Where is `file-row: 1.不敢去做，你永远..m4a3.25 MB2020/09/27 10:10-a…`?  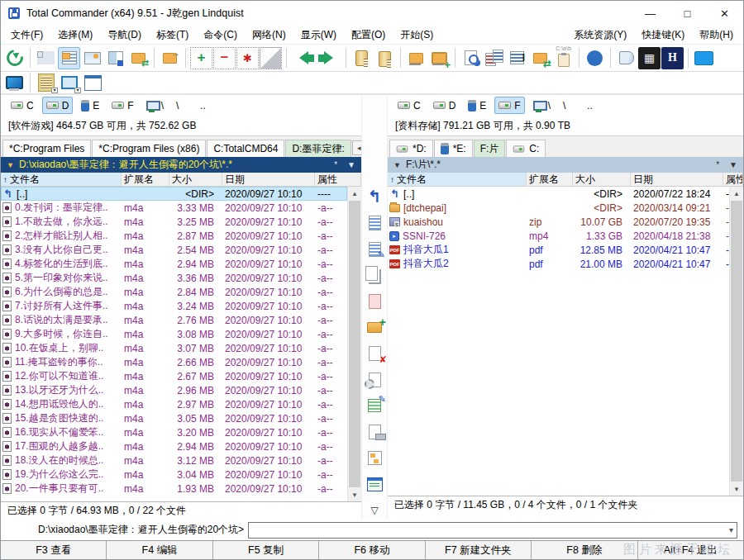
file-row: 1.不敢去做，你永远..m4a3.25 MB2020/09/27 10:10-a… is located at coordinates (174, 221).